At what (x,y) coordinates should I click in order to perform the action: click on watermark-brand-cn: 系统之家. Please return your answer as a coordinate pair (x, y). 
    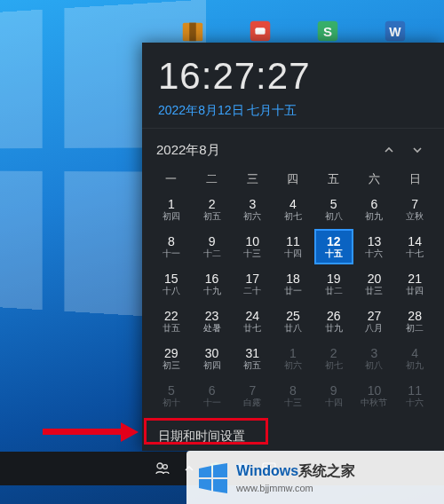
    Looking at the image, I should click on (327, 470).